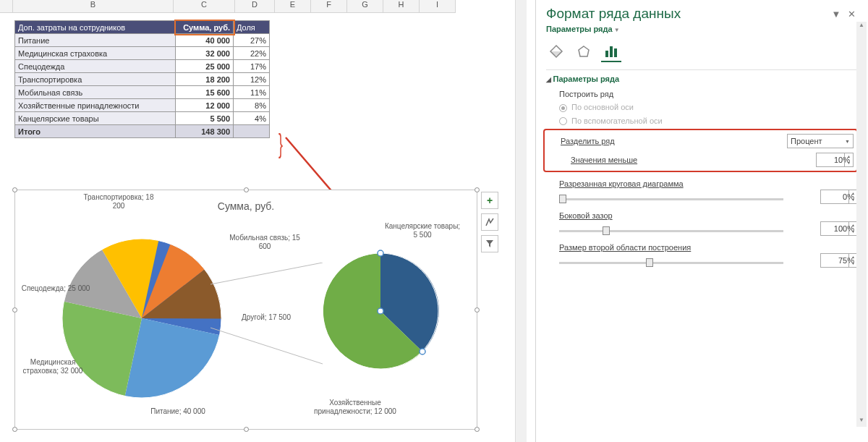 This screenshot has height=442, width=868. Describe the element at coordinates (839, 197) in the screenshot. I see `pie-explosion-value: 0%▲▼` at that location.